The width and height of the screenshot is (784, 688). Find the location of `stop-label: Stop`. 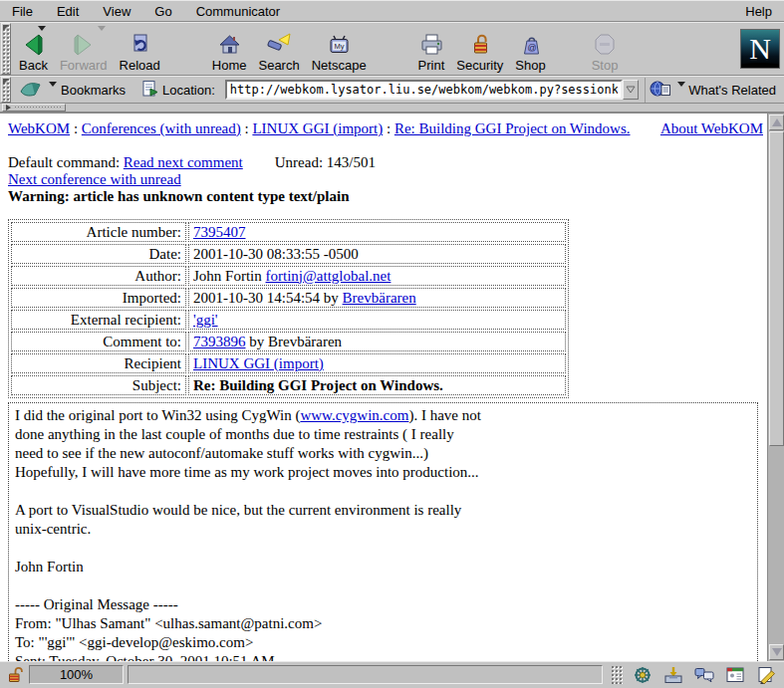

stop-label: Stop is located at coordinates (606, 66).